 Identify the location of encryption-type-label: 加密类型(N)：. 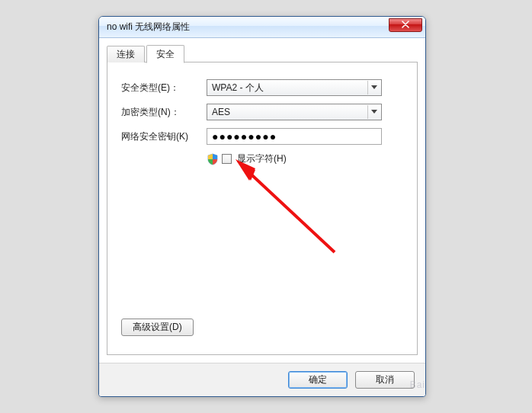
(164, 113).